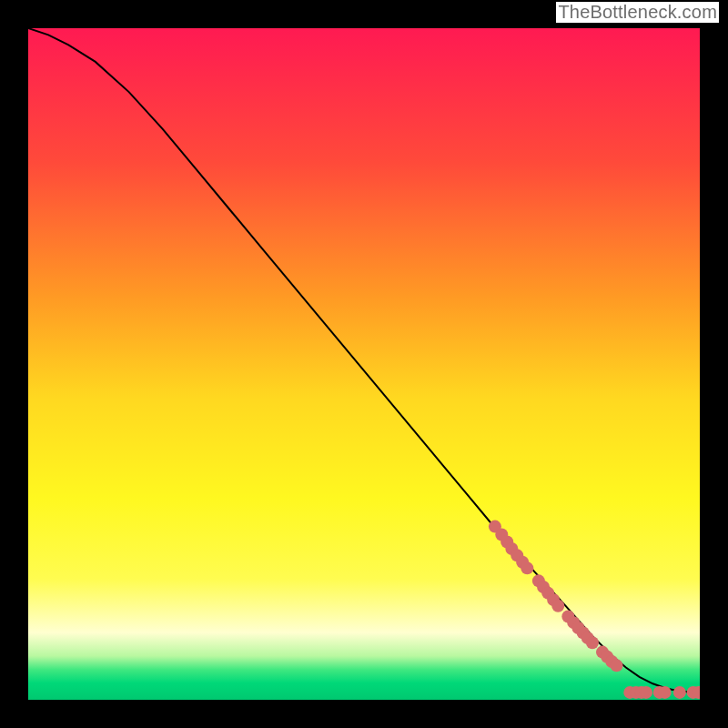 This screenshot has height=728, width=728. What do you see at coordinates (637, 13) in the screenshot?
I see `attribution-label: TheBottleneck.com` at bounding box center [637, 13].